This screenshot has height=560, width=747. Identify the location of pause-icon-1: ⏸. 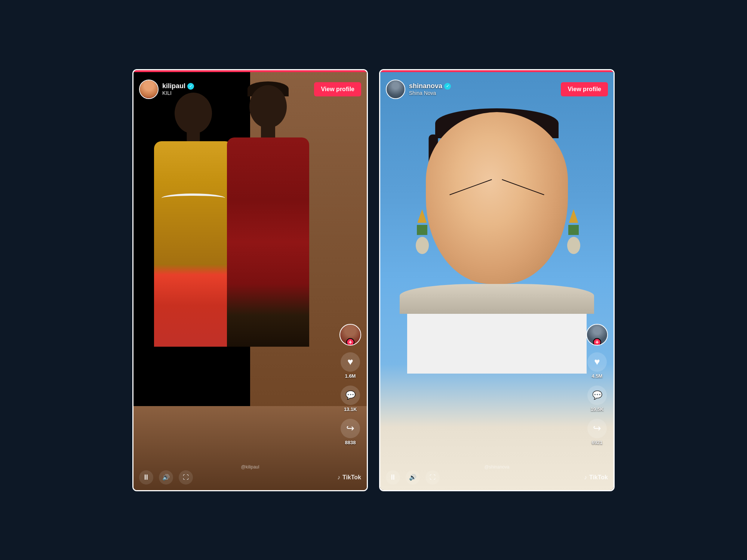
(146, 477).